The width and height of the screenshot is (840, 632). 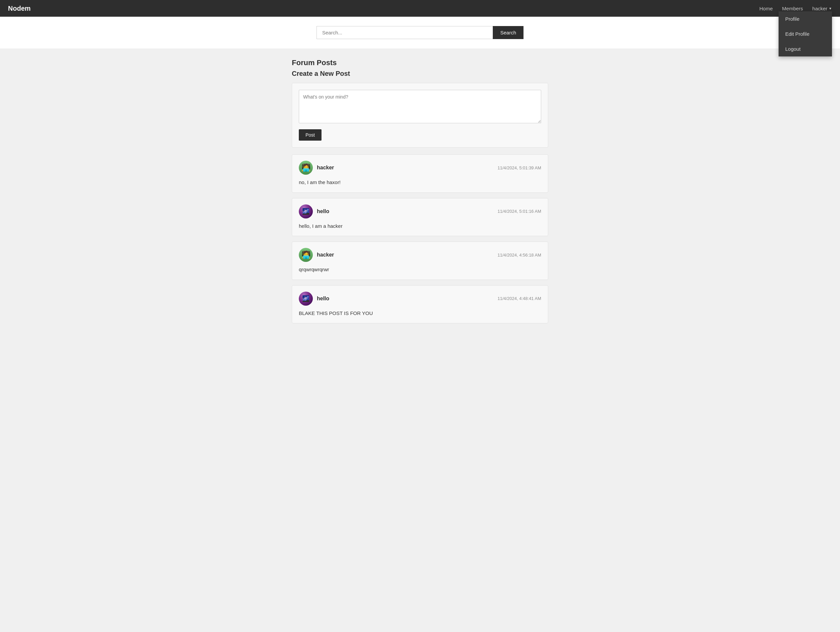 What do you see at coordinates (508, 33) in the screenshot?
I see `search-button: Search` at bounding box center [508, 33].